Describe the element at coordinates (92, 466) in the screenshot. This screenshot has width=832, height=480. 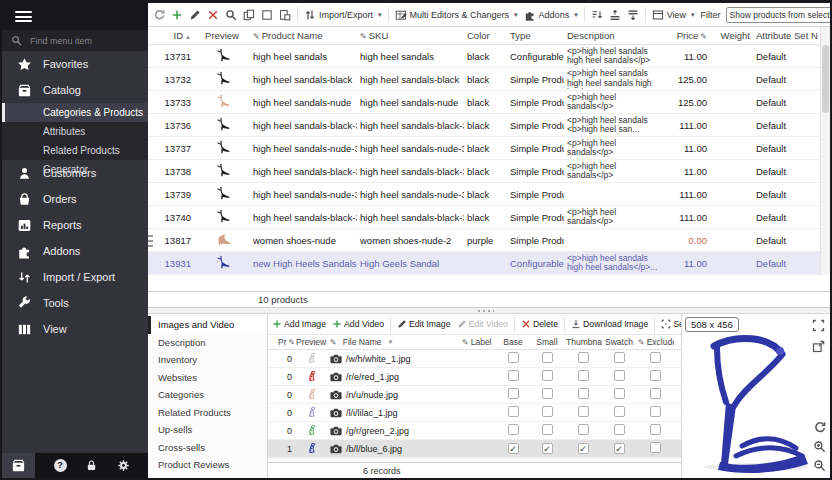
I see `lock-icon` at that location.